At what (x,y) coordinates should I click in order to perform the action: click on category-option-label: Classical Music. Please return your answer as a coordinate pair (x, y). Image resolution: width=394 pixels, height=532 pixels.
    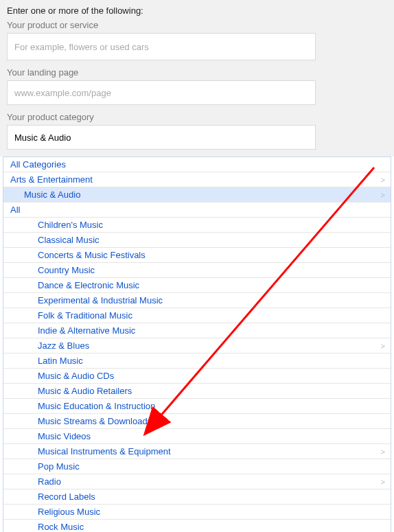
    Looking at the image, I should click on (69, 240).